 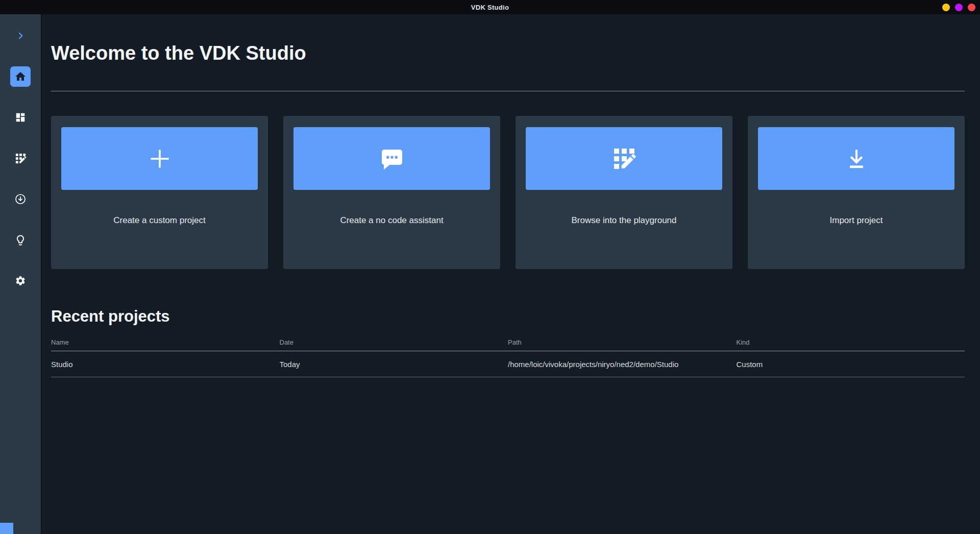 What do you see at coordinates (972, 7) in the screenshot?
I see `close-button` at bounding box center [972, 7].